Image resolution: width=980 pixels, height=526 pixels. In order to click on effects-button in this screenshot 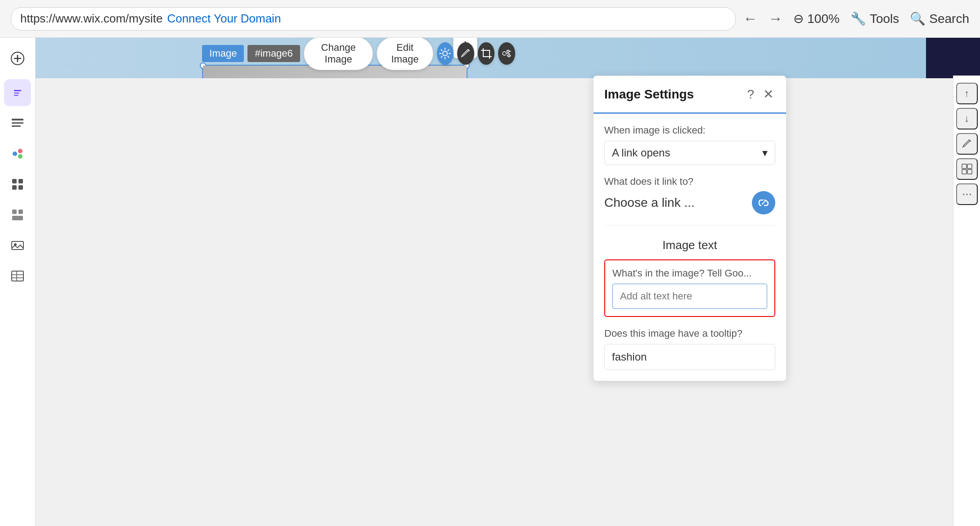, I will do `click(507, 53)`.